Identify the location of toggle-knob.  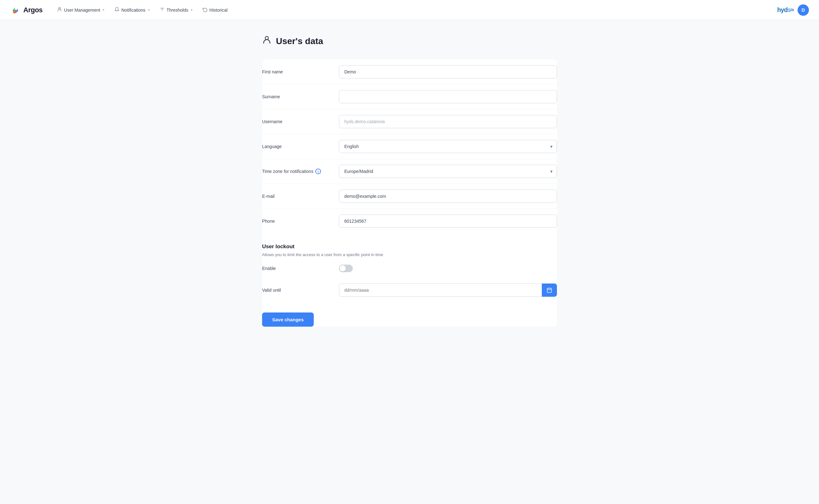
(343, 269).